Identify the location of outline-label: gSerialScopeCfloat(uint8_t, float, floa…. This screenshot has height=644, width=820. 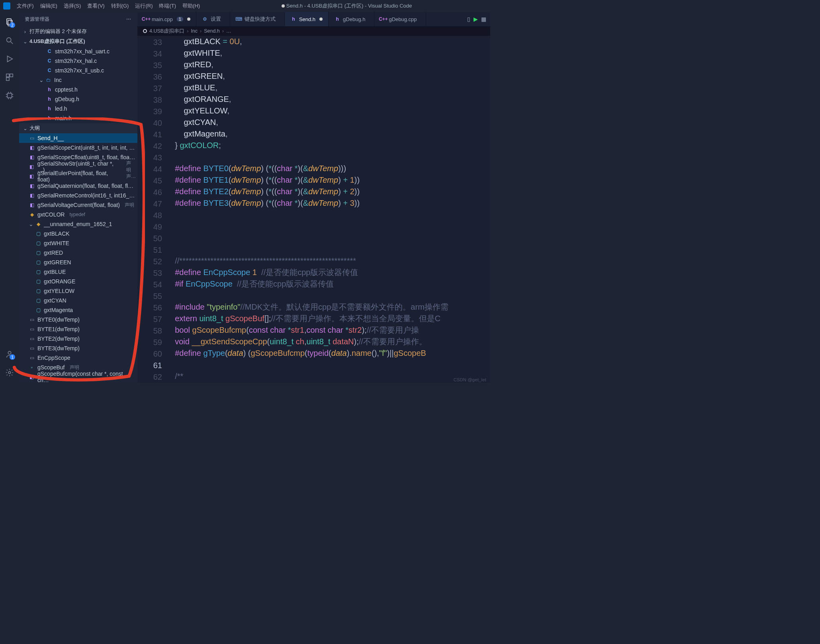
(86, 157).